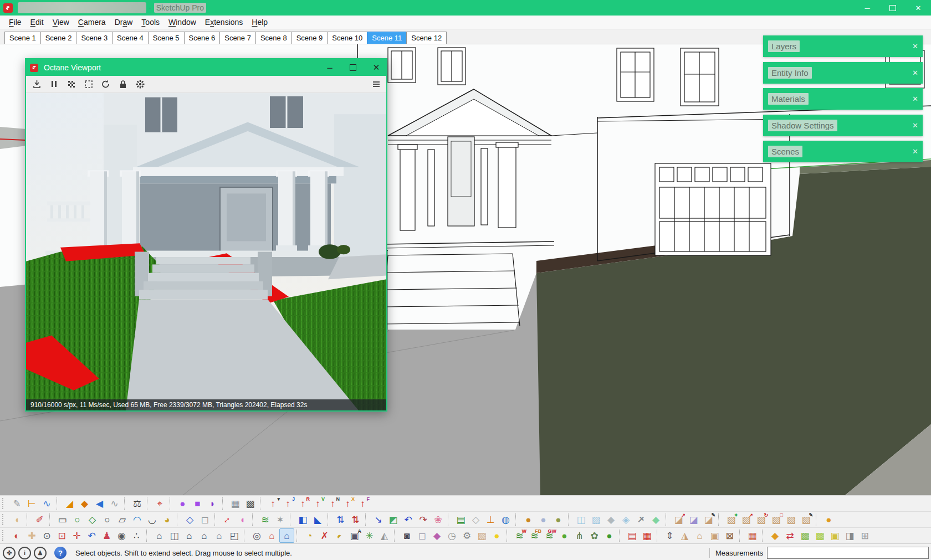 This screenshot has width=931, height=560. I want to click on menu-tools: Tools, so click(151, 22).